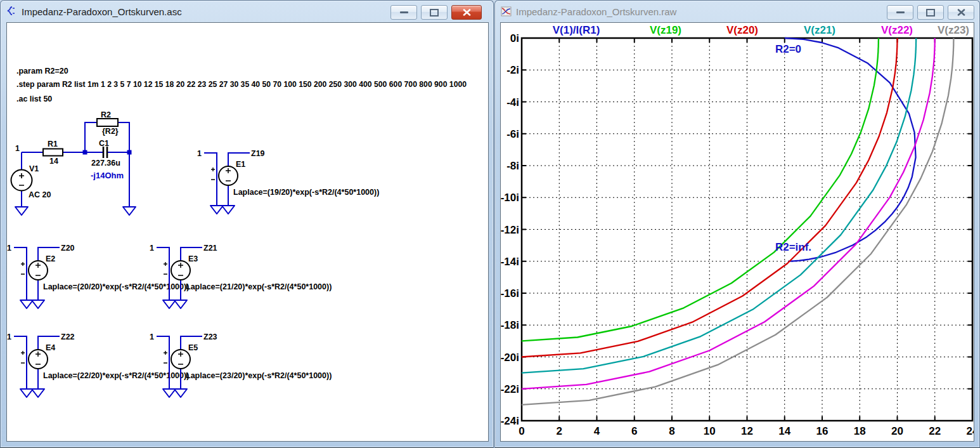 This screenshot has height=448, width=980. I want to click on directive-param: .param R2=20, so click(42, 71).